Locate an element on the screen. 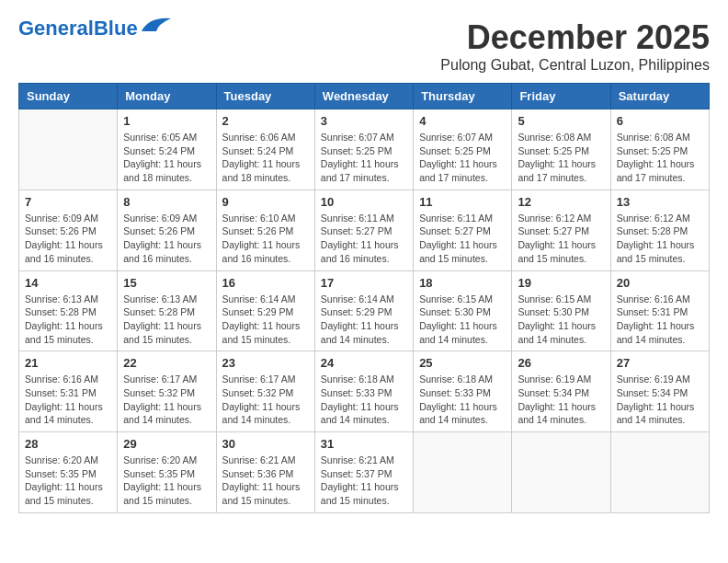 This screenshot has height=563, width=728. day-cell: 1Sunrise: 6:05 AMSunset: 5:24 PMDaylight… is located at coordinates (167, 150).